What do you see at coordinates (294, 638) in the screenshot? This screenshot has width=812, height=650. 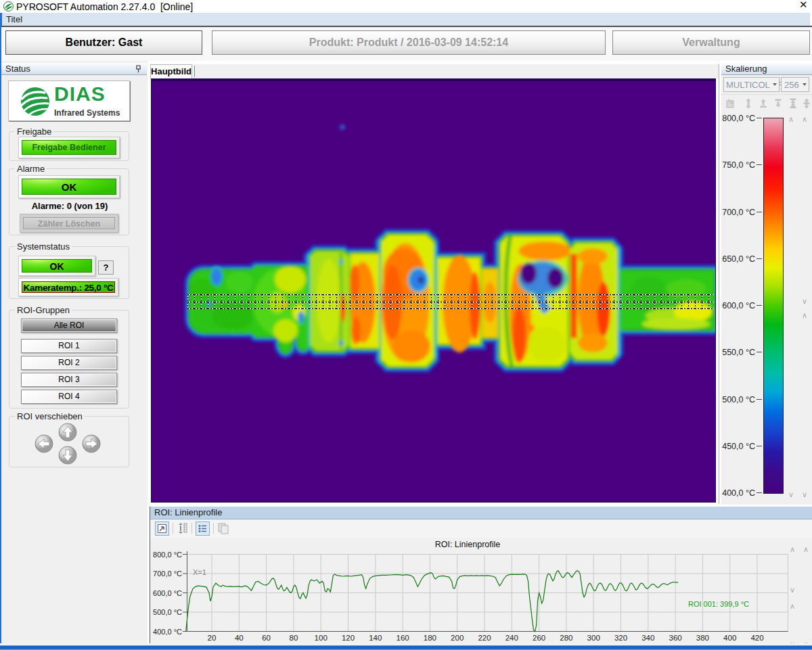 I see `svg-text: 80` at bounding box center [294, 638].